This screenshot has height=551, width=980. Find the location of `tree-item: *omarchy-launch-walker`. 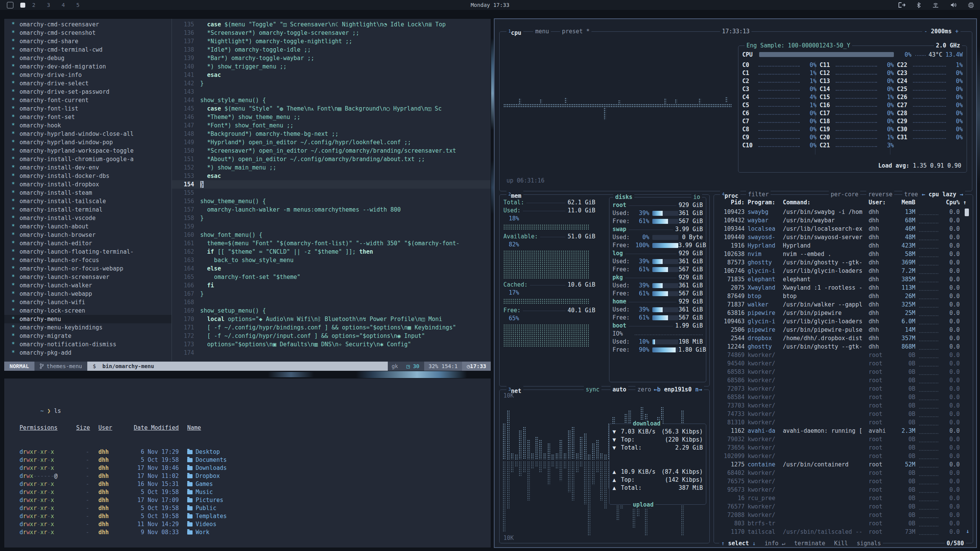

tree-item: *omarchy-launch-walker is located at coordinates (88, 285).